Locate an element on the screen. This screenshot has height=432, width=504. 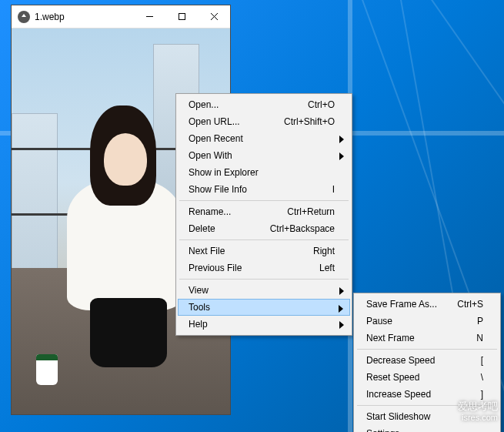
menu-label: Open... is located at coordinates (242, 105).